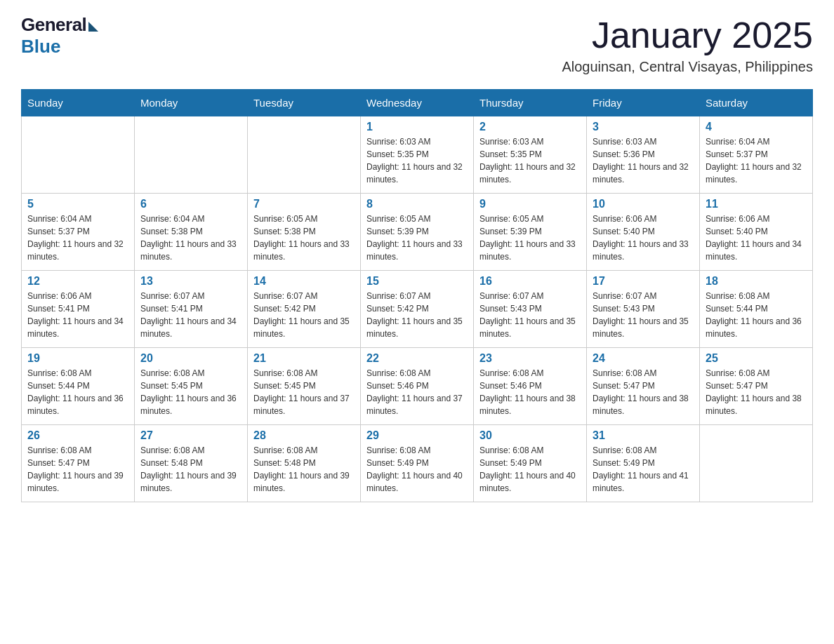 The width and height of the screenshot is (834, 644). Describe the element at coordinates (531, 232) in the screenshot. I see `calendar-cell: 9Sunrise: 6:05 AM Sunset: 5:39 PM Daylig…` at that location.